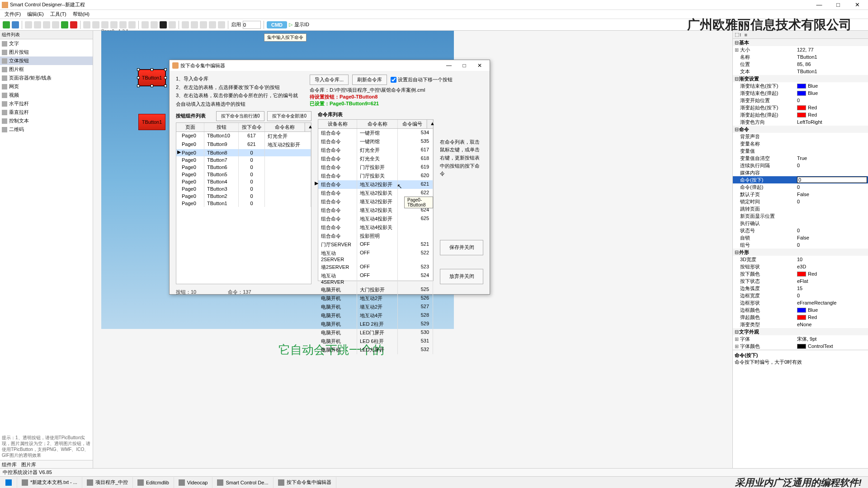  What do you see at coordinates (464, 66) in the screenshot?
I see `dialog-maximize: □` at bounding box center [464, 66].